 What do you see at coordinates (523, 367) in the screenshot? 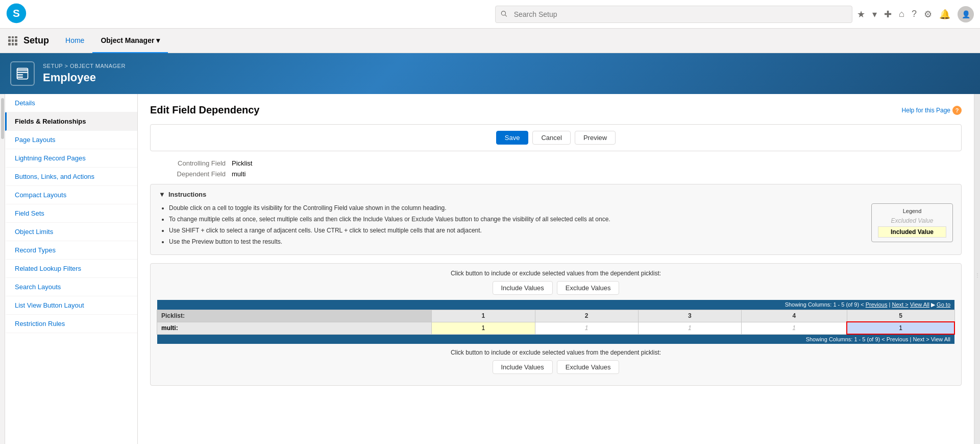
I see `include-values-button-bottom: Include Values` at bounding box center [523, 367].